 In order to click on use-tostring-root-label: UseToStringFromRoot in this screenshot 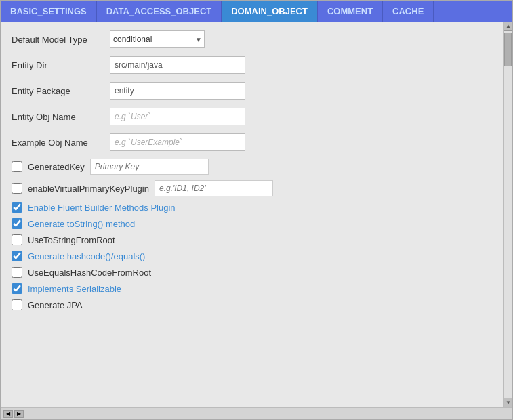, I will do `click(72, 240)`.